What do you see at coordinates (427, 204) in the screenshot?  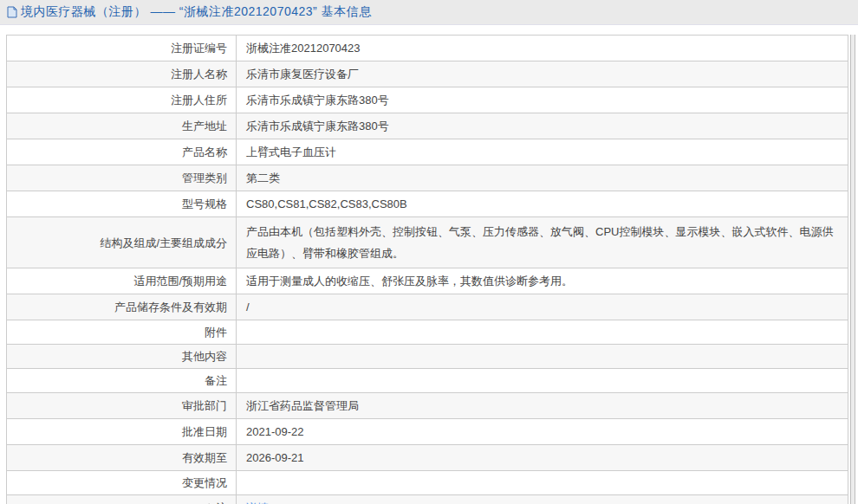 I see `table-row: 型号规格 CS80,CS81,CS82,CS83,CS80B` at bounding box center [427, 204].